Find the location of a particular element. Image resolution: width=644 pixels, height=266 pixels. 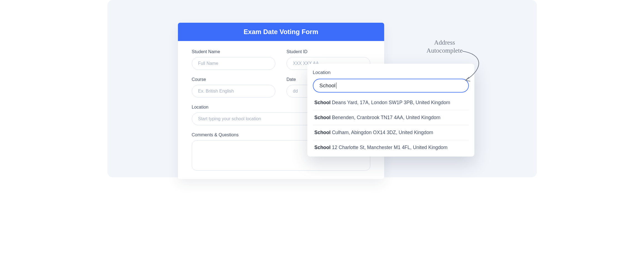

suggestion-rest: 12 Charlotte St, Manchester M1 4FL, Unit… is located at coordinates (389, 147).